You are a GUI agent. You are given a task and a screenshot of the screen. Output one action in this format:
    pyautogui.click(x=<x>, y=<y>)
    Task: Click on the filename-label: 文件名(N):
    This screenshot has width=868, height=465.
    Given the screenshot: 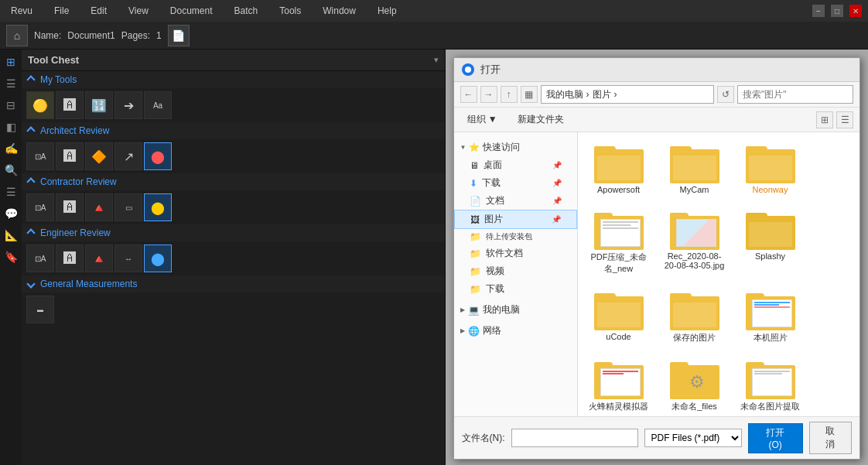 What is the action you would take?
    pyautogui.click(x=484, y=438)
    